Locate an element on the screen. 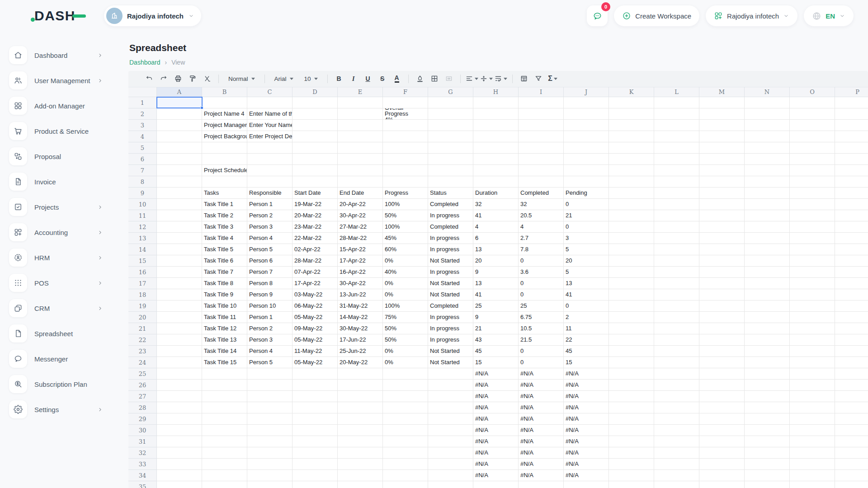 The width and height of the screenshot is (868, 488). cell-F15: 0% is located at coordinates (406, 261).